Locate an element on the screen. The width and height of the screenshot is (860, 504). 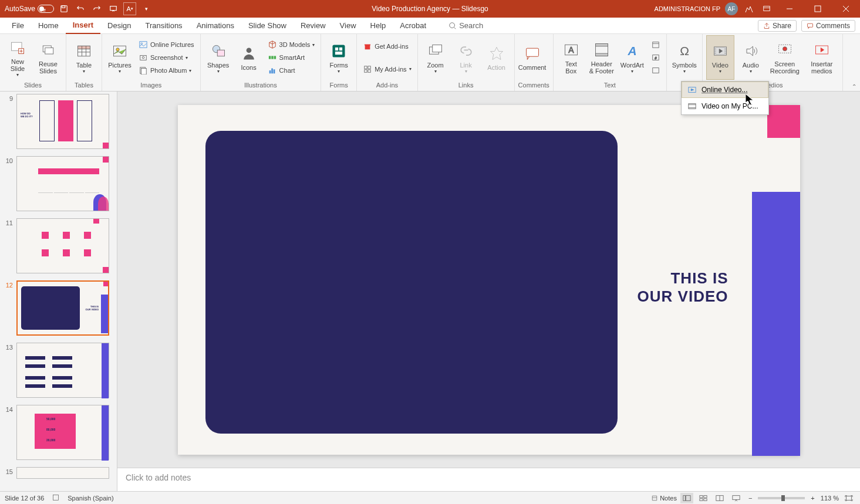
pictures-button: Pictures ▾ is located at coordinates (120, 57).